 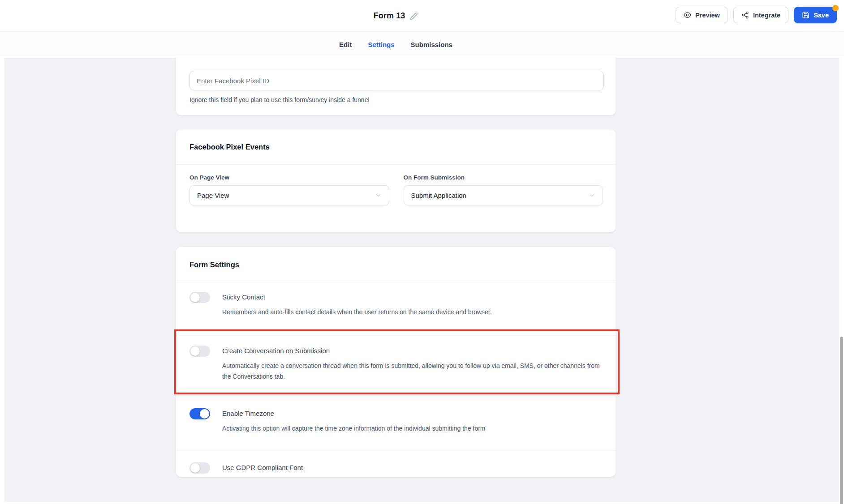 What do you see at coordinates (345, 45) in the screenshot?
I see `tab-edit: Edit` at bounding box center [345, 45].